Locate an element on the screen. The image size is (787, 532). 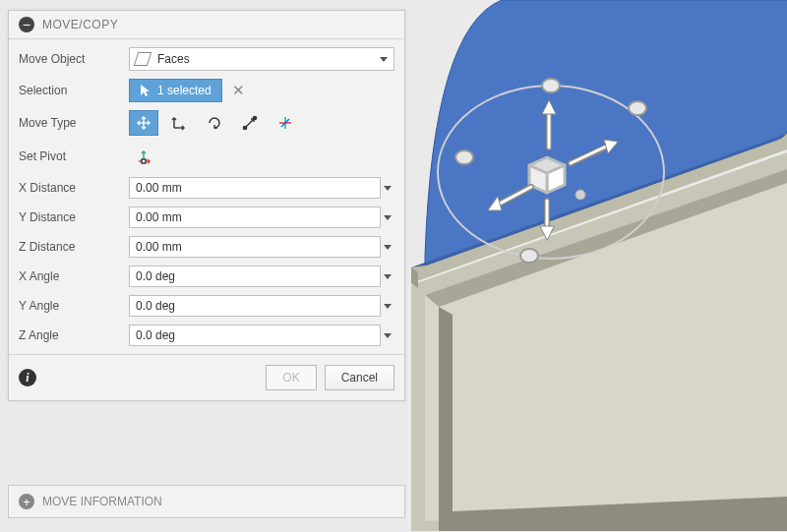
selection-chip-text: 1 selected is located at coordinates (185, 90).